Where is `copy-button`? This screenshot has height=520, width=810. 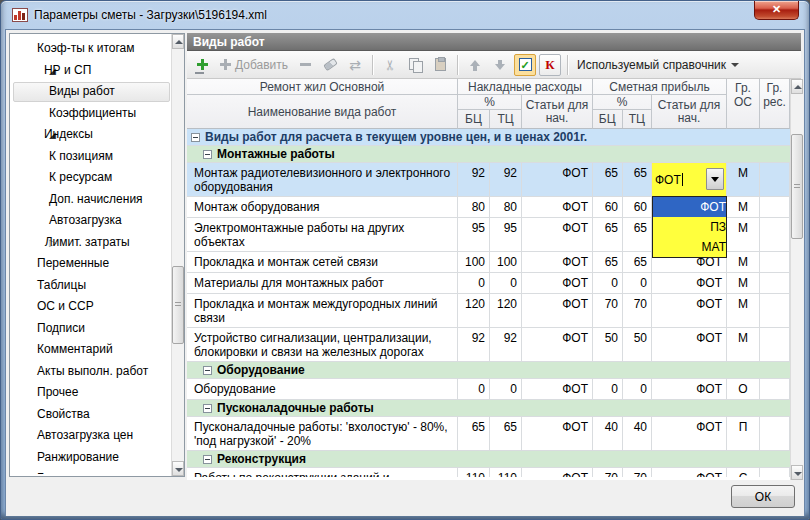 copy-button is located at coordinates (415, 65).